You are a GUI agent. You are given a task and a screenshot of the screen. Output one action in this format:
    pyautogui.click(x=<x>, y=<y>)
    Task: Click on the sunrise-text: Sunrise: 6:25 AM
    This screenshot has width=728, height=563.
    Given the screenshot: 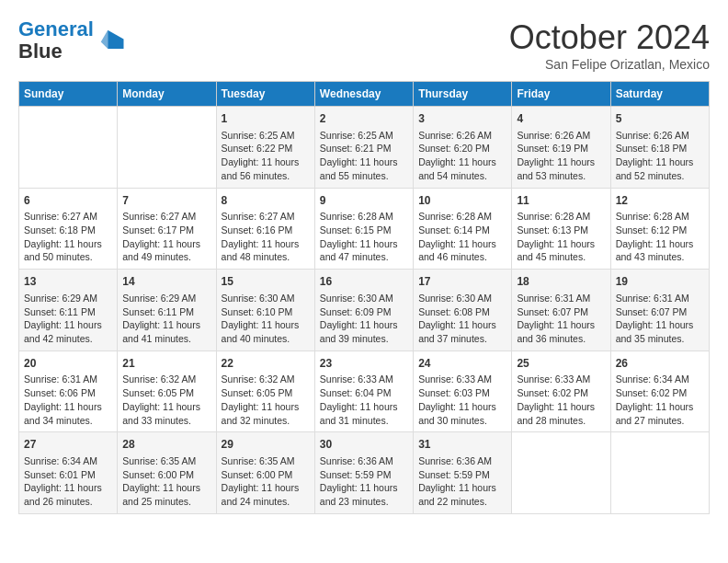 What is the action you would take?
    pyautogui.click(x=357, y=135)
    